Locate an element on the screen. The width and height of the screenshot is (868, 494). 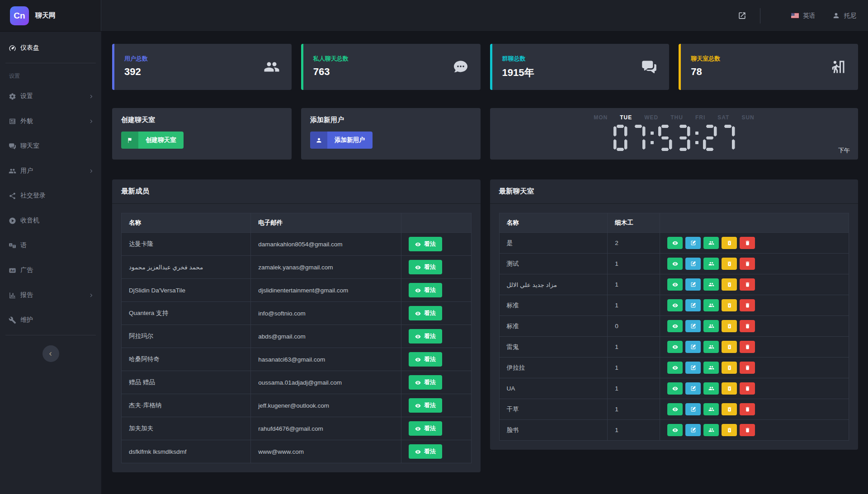
trash-icon is located at coordinates (748, 368).